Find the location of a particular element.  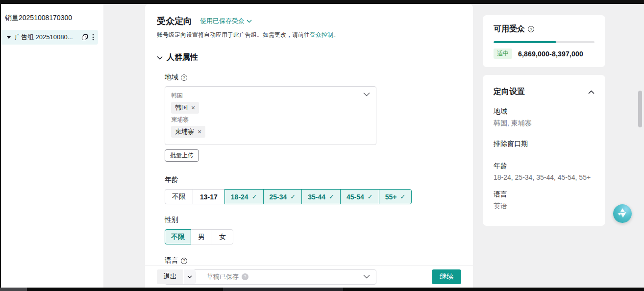

age-option-13-17: 13-17 is located at coordinates (209, 197).